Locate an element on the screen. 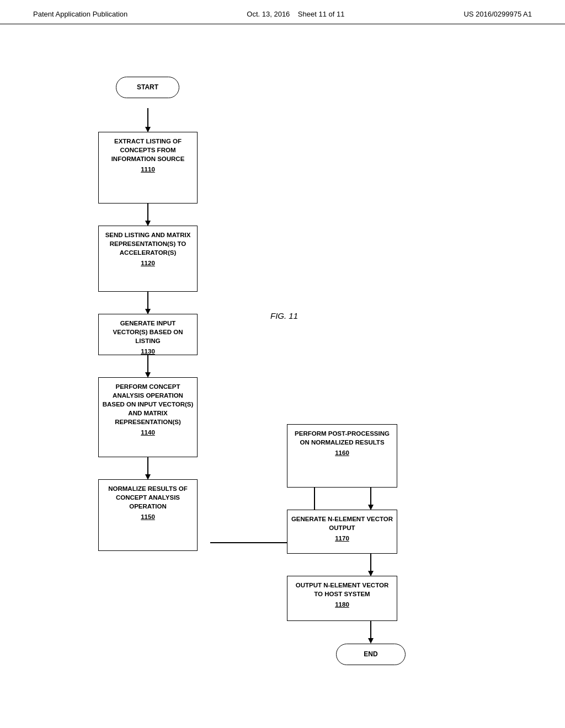  header-right: US 2016/0299975 A1 is located at coordinates (498, 14).